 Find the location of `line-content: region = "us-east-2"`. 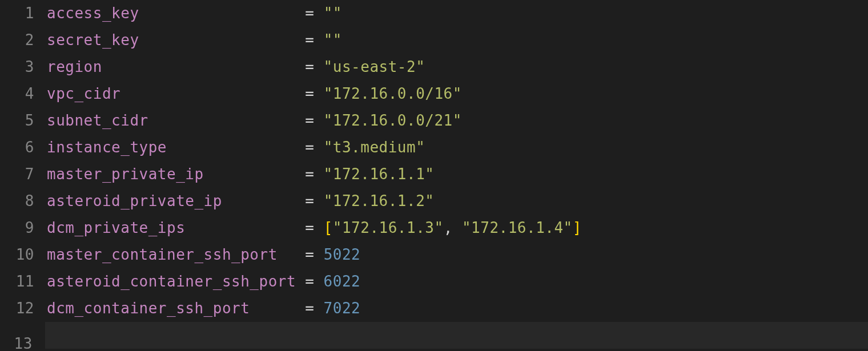

line-content: region = "us-east-2" is located at coordinates (236, 67).